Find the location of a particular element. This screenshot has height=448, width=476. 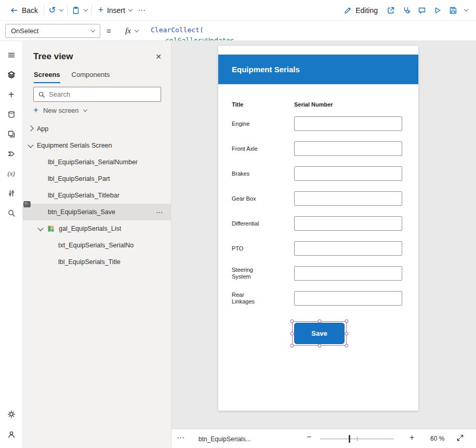

save-button-label: Save is located at coordinates (319, 334).